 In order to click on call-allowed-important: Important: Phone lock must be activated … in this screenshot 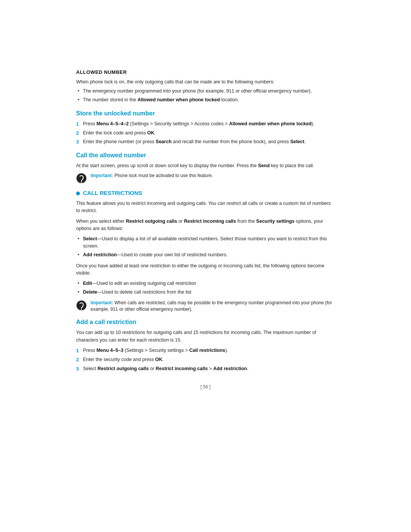, I will do `click(206, 178)`.